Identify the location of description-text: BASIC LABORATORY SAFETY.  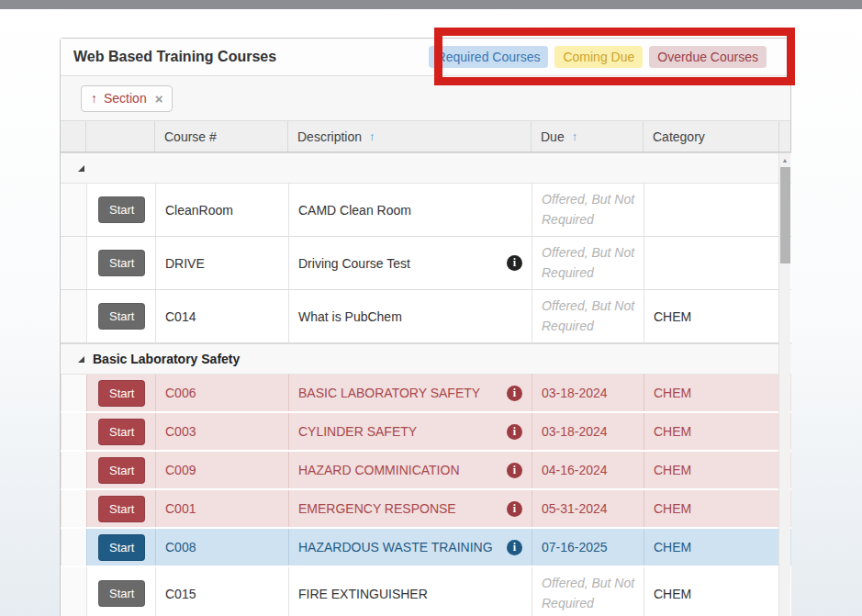
(389, 393).